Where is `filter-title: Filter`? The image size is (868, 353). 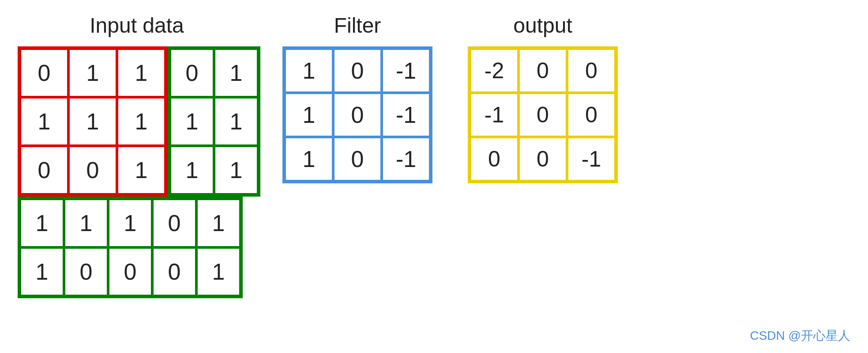 filter-title: Filter is located at coordinates (357, 26).